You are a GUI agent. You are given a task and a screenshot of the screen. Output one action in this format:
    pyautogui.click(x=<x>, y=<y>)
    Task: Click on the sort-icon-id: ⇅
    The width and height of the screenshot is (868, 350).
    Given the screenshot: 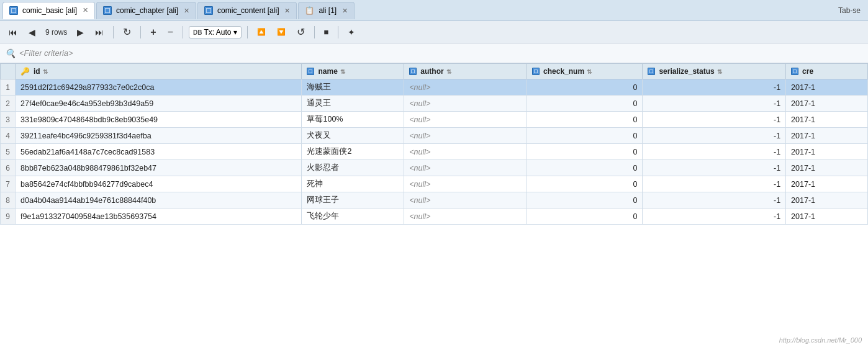 What is the action you would take?
    pyautogui.click(x=45, y=72)
    